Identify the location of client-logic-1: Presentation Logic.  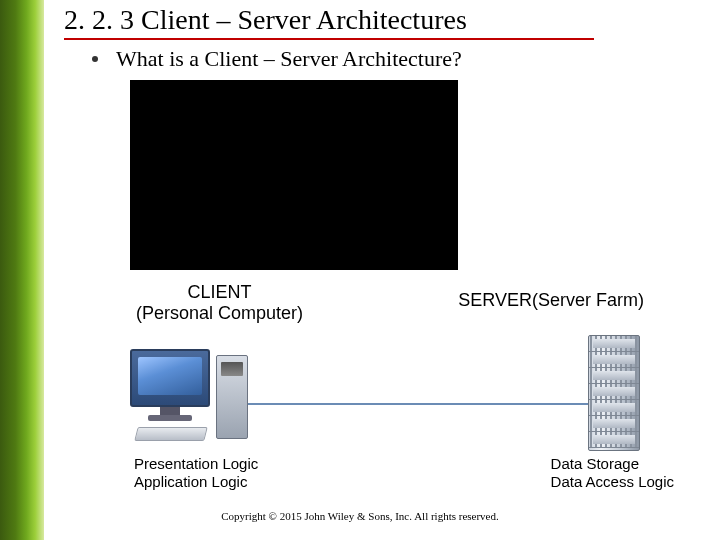
(196, 464).